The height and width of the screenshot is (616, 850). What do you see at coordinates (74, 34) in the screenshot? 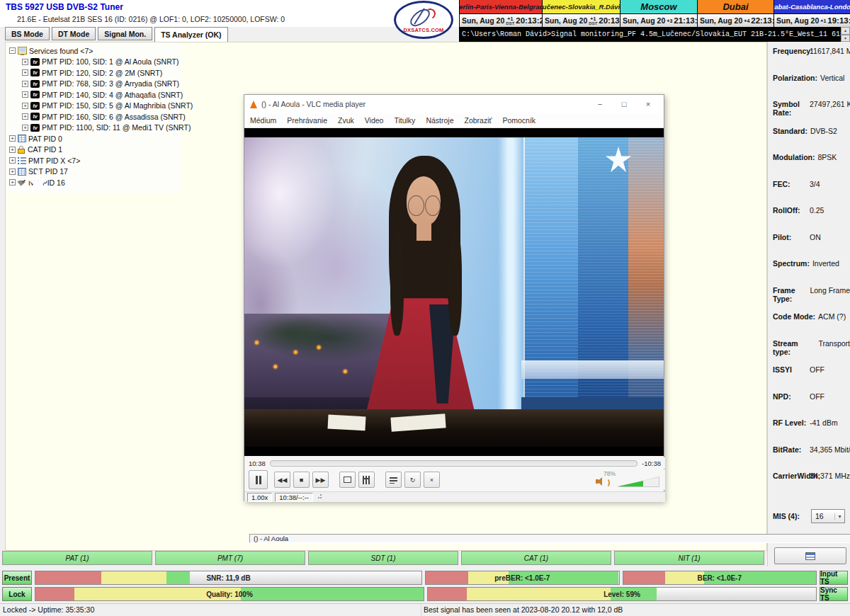
I see `tab-dt-mode: DT Mode` at bounding box center [74, 34].